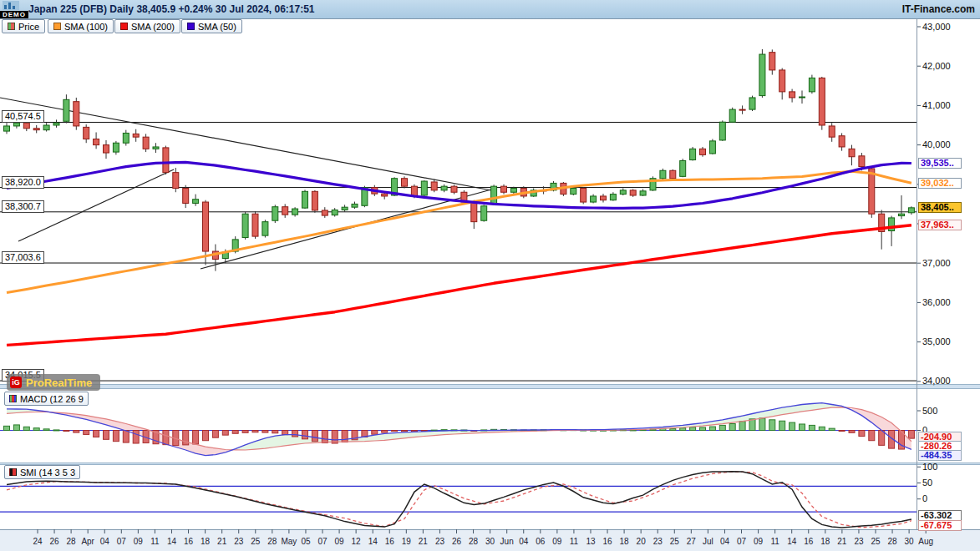 The width and height of the screenshot is (980, 551). Describe the element at coordinates (825, 541) in the screenshot. I see `date-label: 18` at that location.